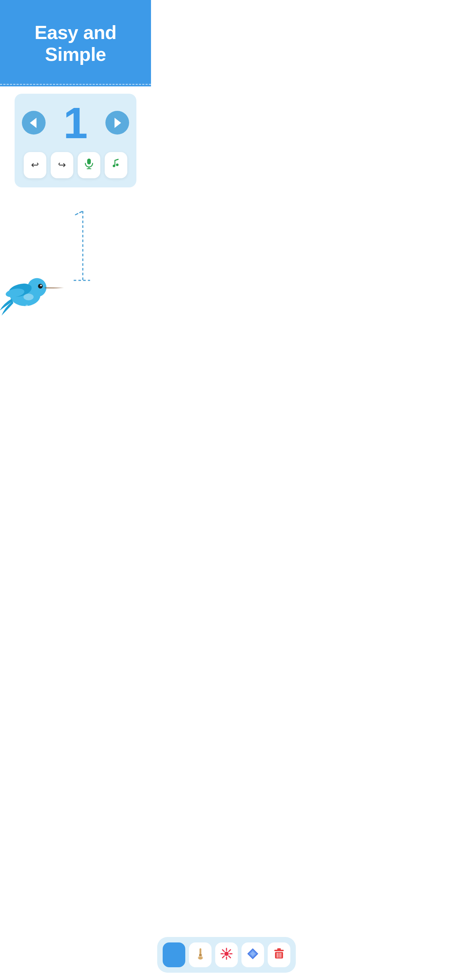 The height and width of the screenshot is (980, 453). What do you see at coordinates (62, 165) in the screenshot?
I see `redo-button: ↪` at bounding box center [62, 165].